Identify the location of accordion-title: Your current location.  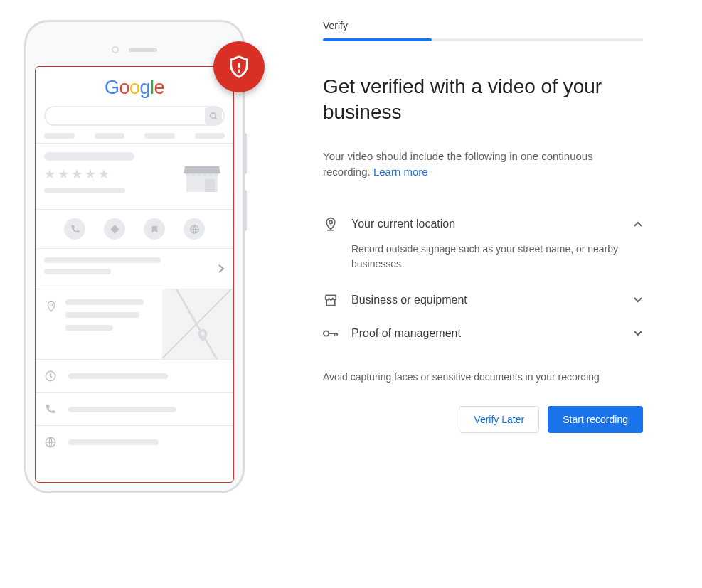
(486, 224).